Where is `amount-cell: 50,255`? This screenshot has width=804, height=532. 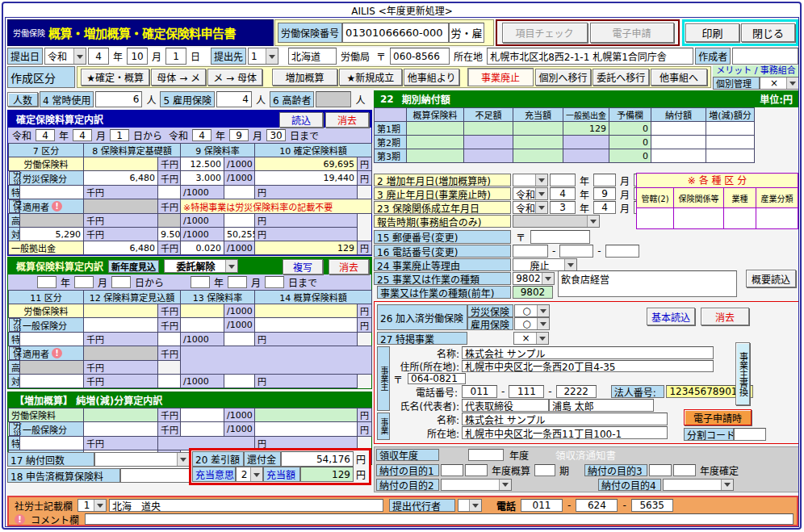
amount-cell: 50,255 is located at coordinates (240, 234).